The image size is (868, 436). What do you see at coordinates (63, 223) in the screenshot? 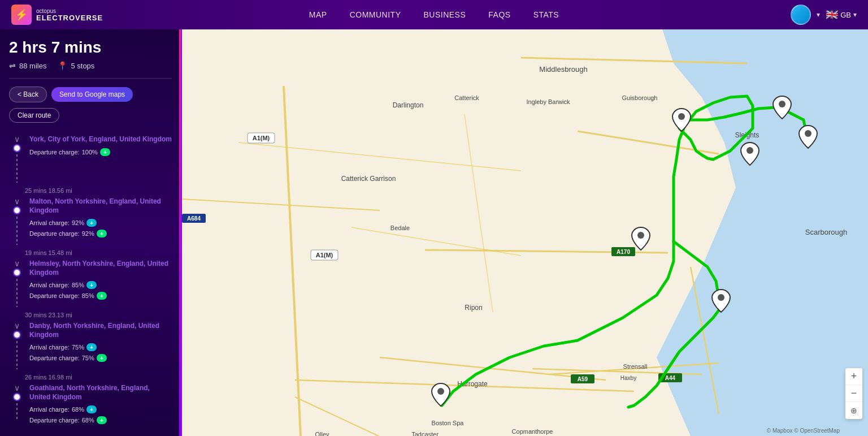
I see `malton-arrival: Arrival charge: 92% +` at bounding box center [63, 223].